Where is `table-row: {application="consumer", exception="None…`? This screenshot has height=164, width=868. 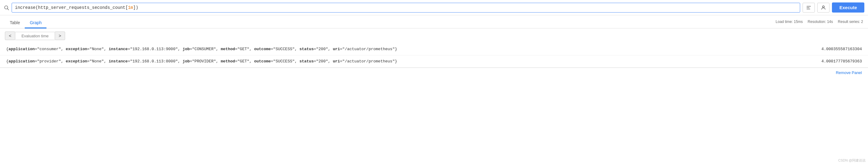 table-row: {application="consumer", exception="None… is located at coordinates (434, 49).